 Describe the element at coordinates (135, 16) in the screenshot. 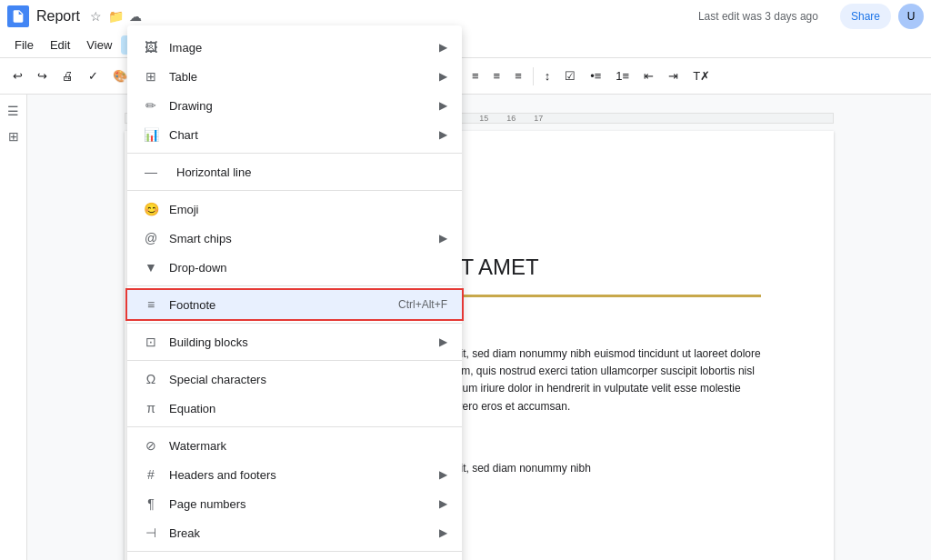

I see `cloud-icon: ☁` at that location.